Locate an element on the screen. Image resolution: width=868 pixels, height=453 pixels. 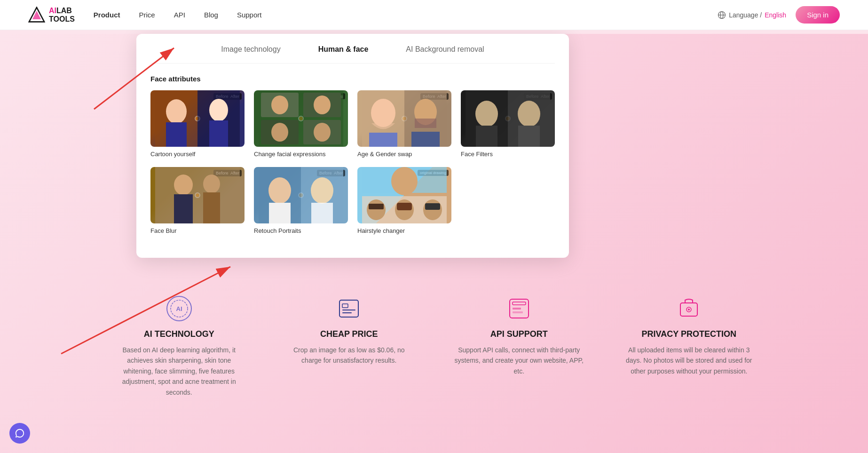
grid-item-cartoon: Before After is located at coordinates (197, 124).